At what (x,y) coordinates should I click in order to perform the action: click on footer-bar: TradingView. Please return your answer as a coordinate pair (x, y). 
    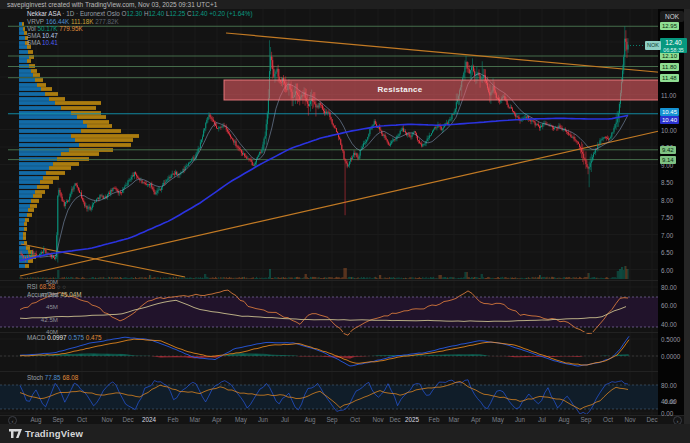
    Looking at the image, I should click on (345, 434).